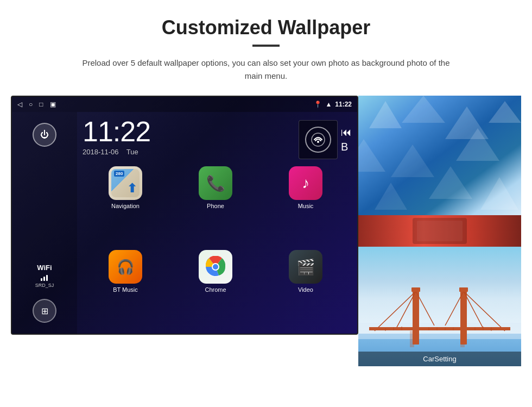  I want to click on status-time: 11:22, so click(343, 104).